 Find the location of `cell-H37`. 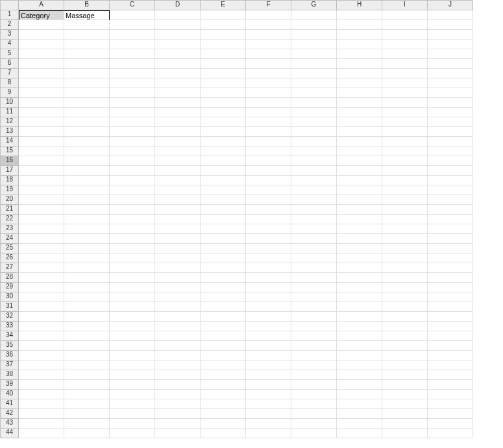

cell-H37 is located at coordinates (360, 366).